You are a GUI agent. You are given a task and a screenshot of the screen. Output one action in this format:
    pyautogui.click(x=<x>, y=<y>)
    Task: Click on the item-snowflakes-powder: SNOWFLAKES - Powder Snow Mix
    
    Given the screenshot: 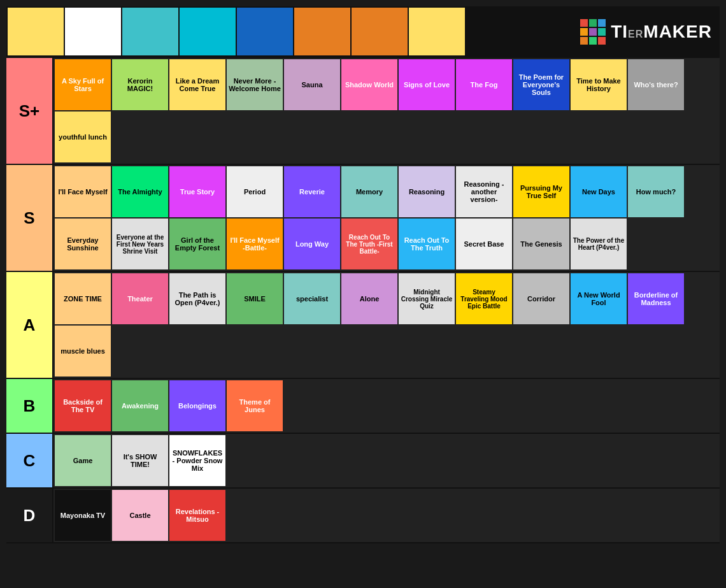 What is the action you would take?
    pyautogui.click(x=197, y=461)
    